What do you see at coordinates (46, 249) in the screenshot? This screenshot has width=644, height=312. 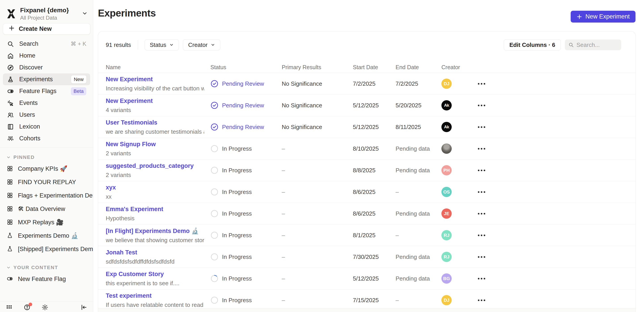 I see `pinned-item-shipped-experiments-demo: [Shipped] Experiments Demo 🖊` at bounding box center [46, 249].